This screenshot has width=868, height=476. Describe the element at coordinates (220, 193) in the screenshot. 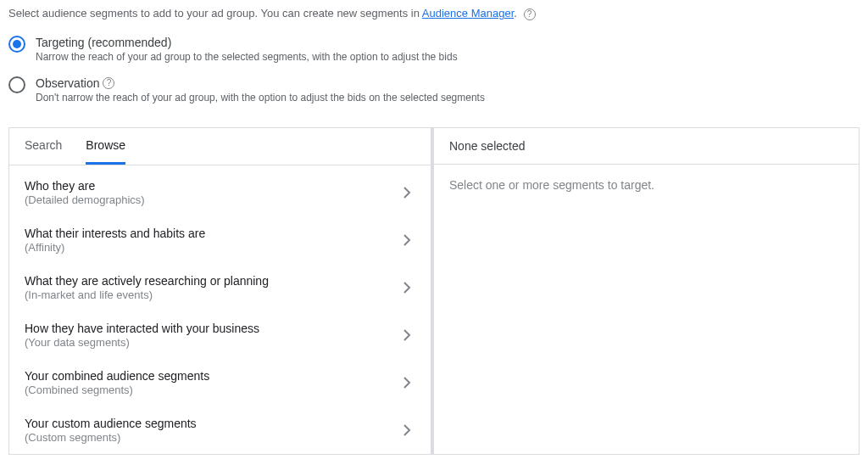

I see `category-item: Who they are(Detailed demographics)` at that location.